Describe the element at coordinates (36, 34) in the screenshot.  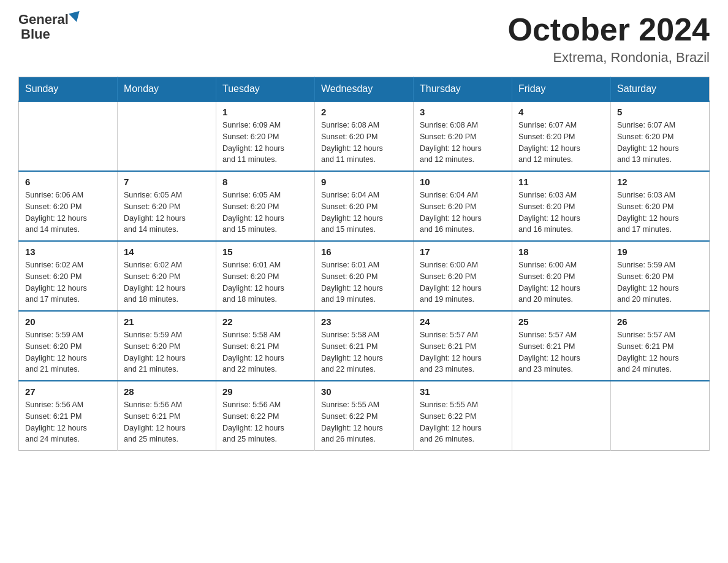
I see `logo-blue: Blue` at that location.